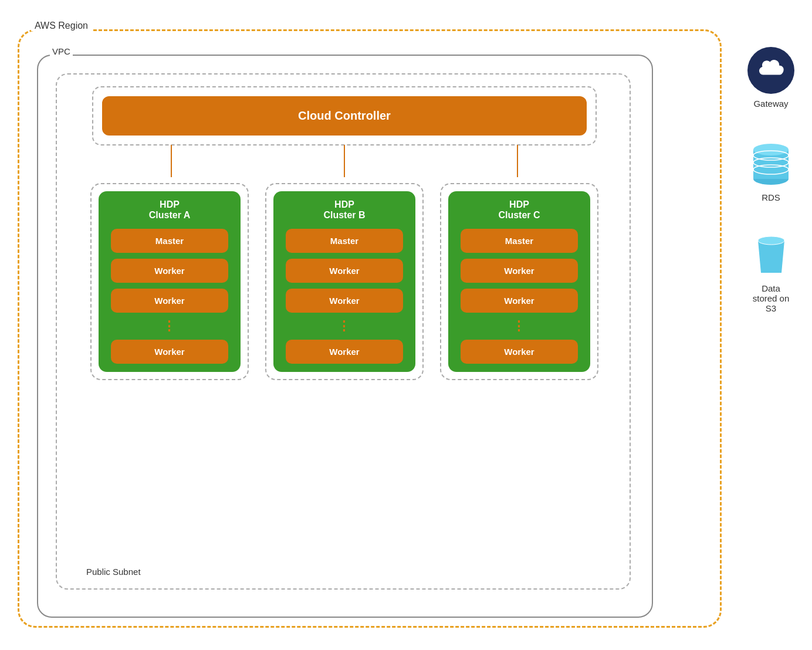 This screenshot has height=650, width=812. Describe the element at coordinates (170, 352) in the screenshot. I see `cluster-a-worker-n: Worker` at that location.